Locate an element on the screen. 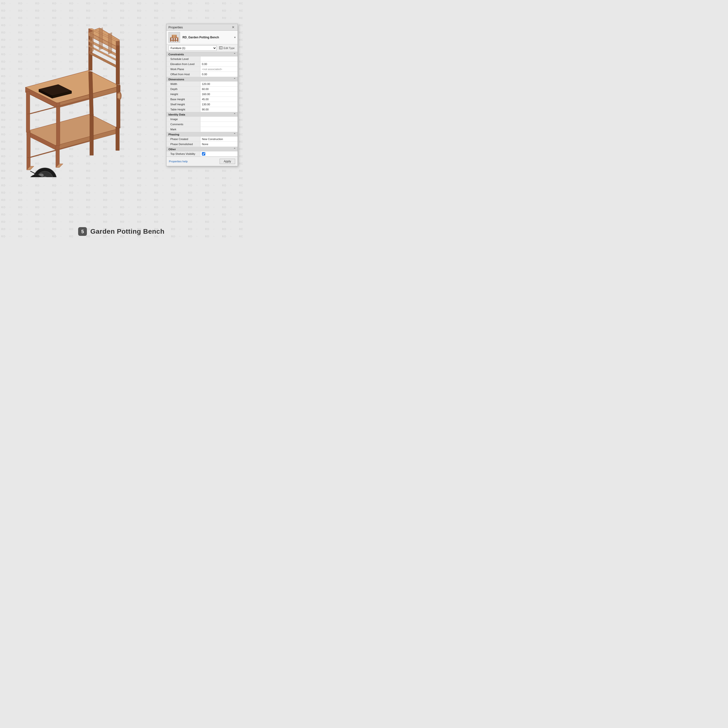  prop-table-height: Table Height 90.00 is located at coordinates (202, 110).